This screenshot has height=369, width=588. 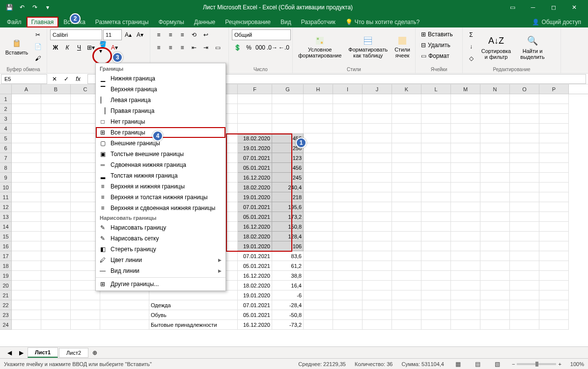 What do you see at coordinates (194, 325) in the screenshot?
I see `cell-E24: Бытовые принадлежности` at bounding box center [194, 325].